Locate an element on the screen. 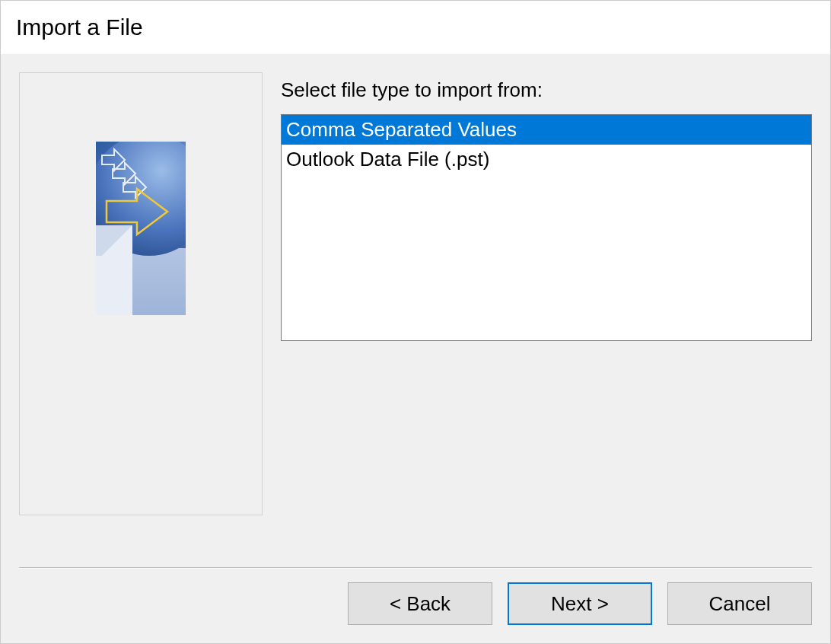 This screenshot has height=644, width=831. next-button: Next > is located at coordinates (580, 604).